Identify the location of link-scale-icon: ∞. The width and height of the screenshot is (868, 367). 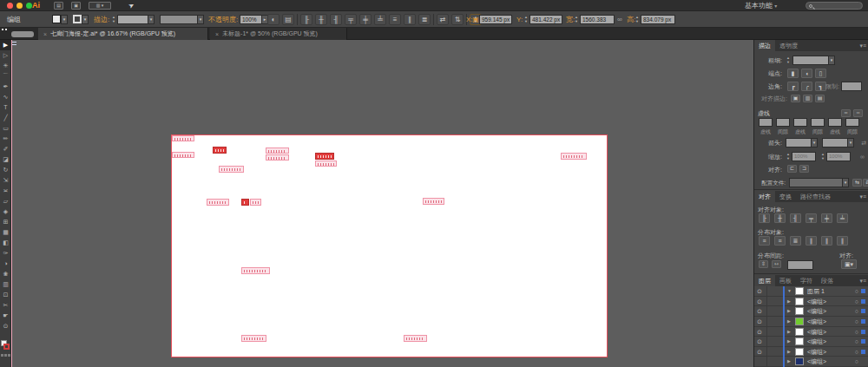
(859, 156).